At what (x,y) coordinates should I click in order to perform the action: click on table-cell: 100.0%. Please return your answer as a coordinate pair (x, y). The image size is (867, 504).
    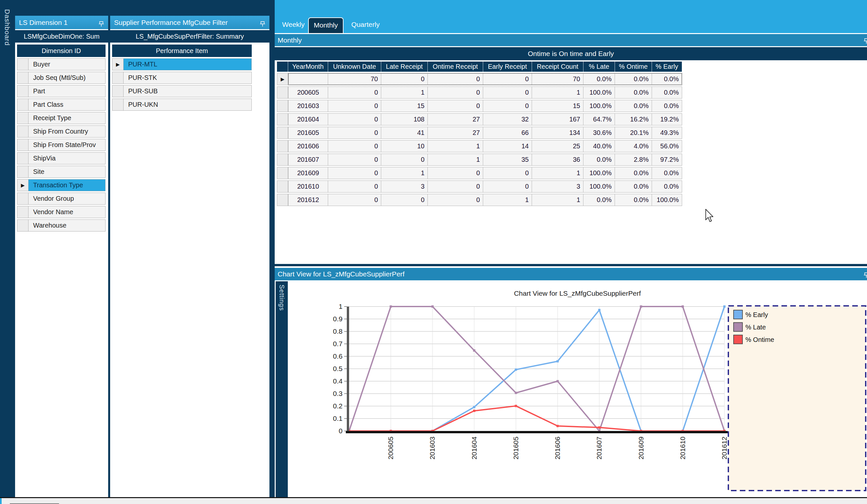
    Looking at the image, I should click on (599, 173).